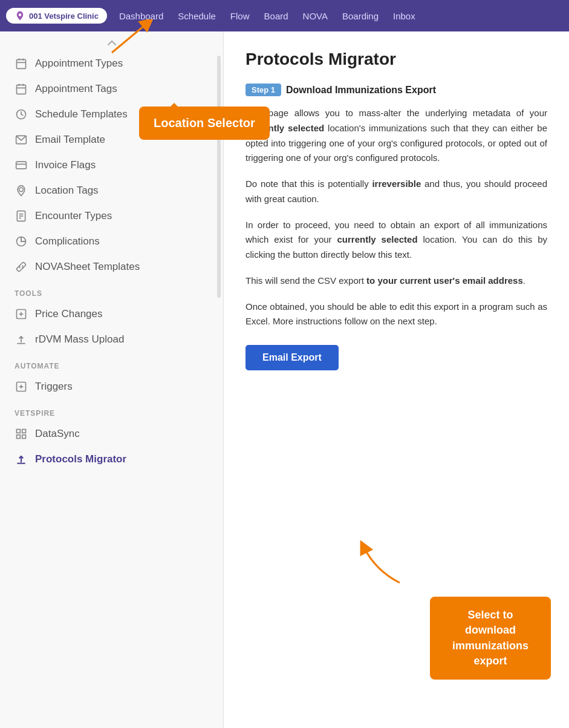  I want to click on sidebar-item-price-changes: Price Changes, so click(111, 314).